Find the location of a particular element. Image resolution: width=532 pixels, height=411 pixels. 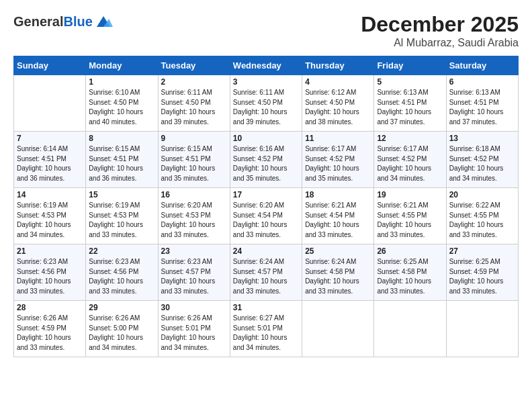

day-number: 28 is located at coordinates (50, 308).